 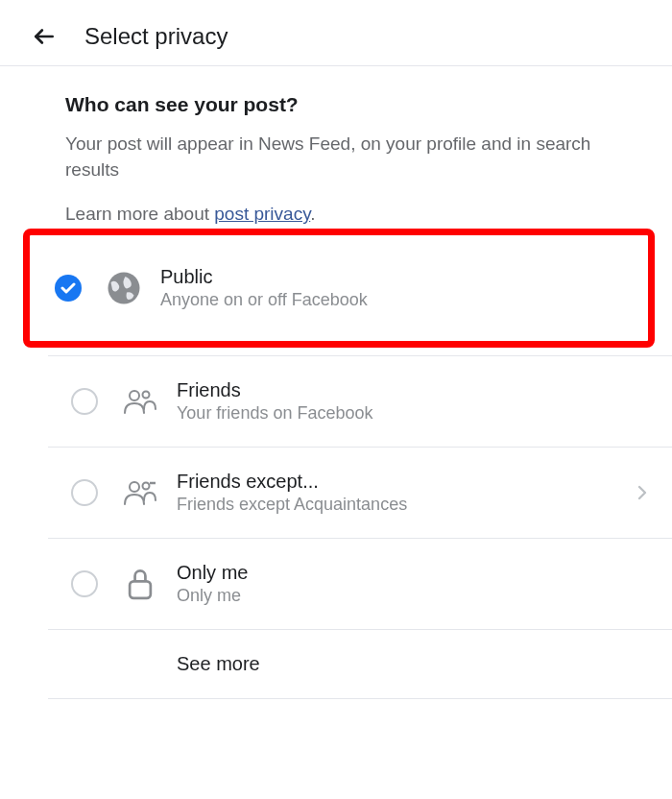 I want to click on see-more-button: See more, so click(x=336, y=665).